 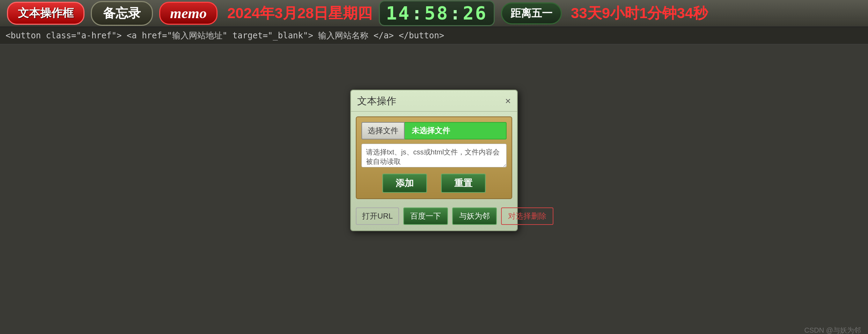 I want to click on clock-minutes: 58, so click(x=436, y=13).